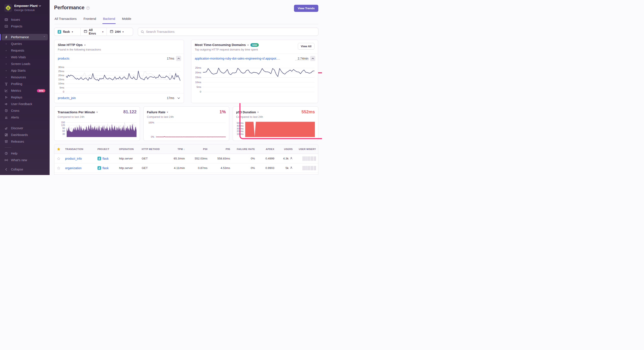 The height and width of the screenshot is (350, 644). I want to click on transaction-link: organization, so click(74, 168).